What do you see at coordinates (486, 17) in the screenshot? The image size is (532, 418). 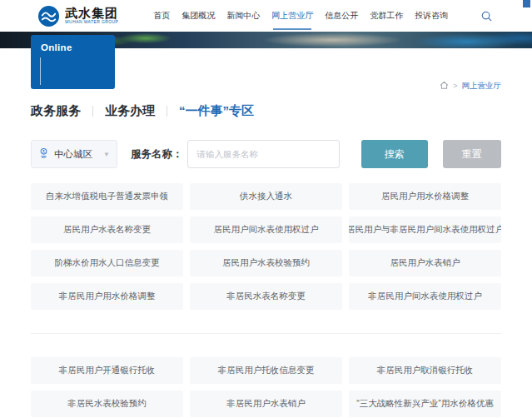 I see `search-icon` at bounding box center [486, 17].